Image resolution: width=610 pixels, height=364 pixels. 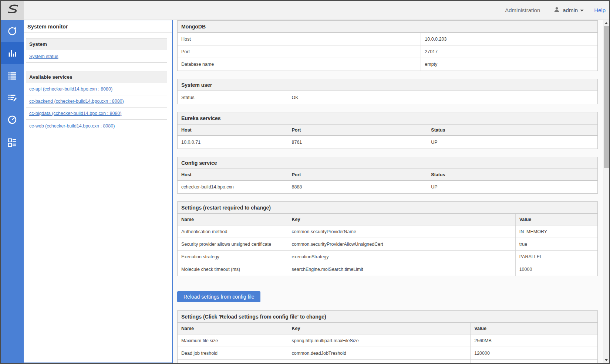 I want to click on sidebar-item-dashboard, so click(x=12, y=142).